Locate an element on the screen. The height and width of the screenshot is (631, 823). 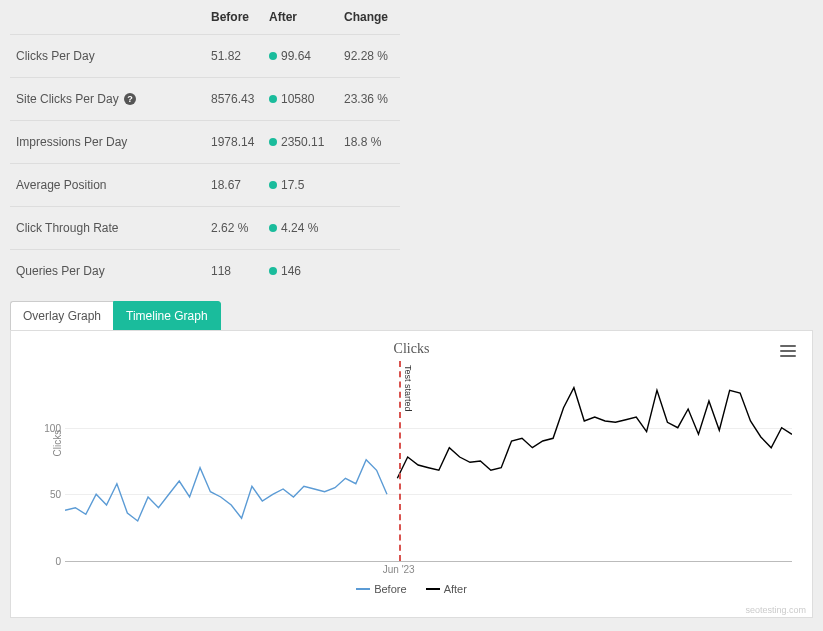
change-value: 92.28 % is located at coordinates (369, 56).